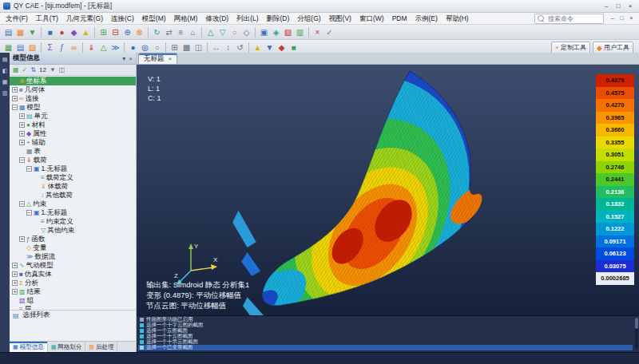  What do you see at coordinates (5, 60) in the screenshot?
I see `dock-icon: ▤` at bounding box center [5, 60].